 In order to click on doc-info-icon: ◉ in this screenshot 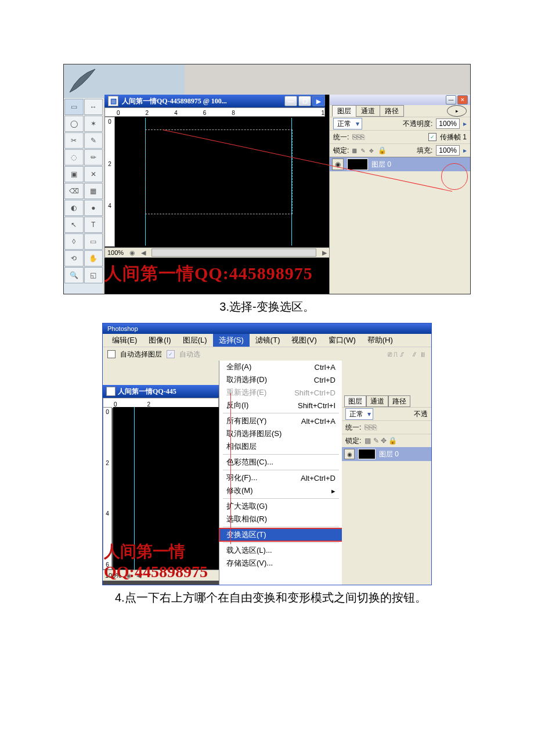, I will do `click(132, 253)`.